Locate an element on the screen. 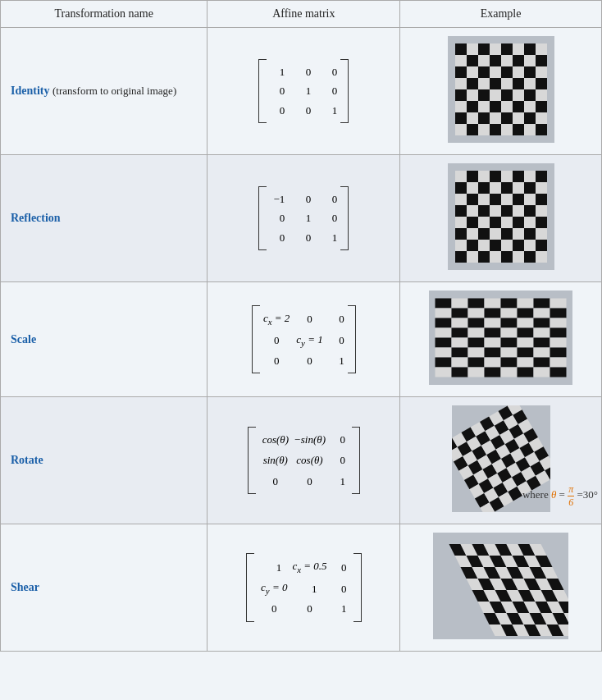 The height and width of the screenshot is (700, 602). example-scale is located at coordinates (500, 338).